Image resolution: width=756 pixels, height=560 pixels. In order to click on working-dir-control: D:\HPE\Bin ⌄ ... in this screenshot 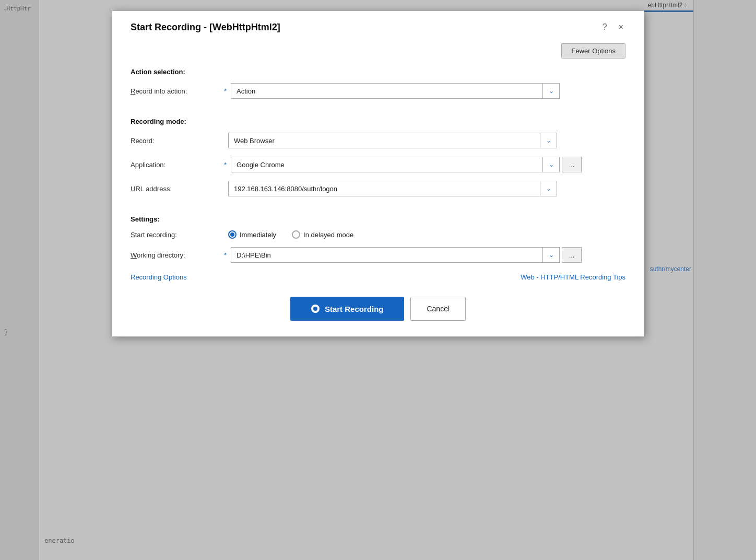, I will do `click(428, 255)`.